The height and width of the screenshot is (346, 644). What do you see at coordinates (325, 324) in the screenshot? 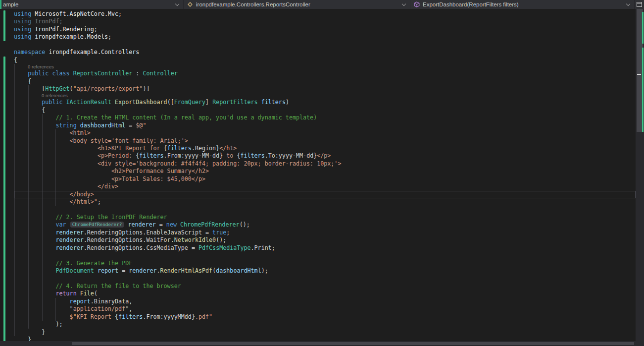
I see `code-line: );` at bounding box center [325, 324].